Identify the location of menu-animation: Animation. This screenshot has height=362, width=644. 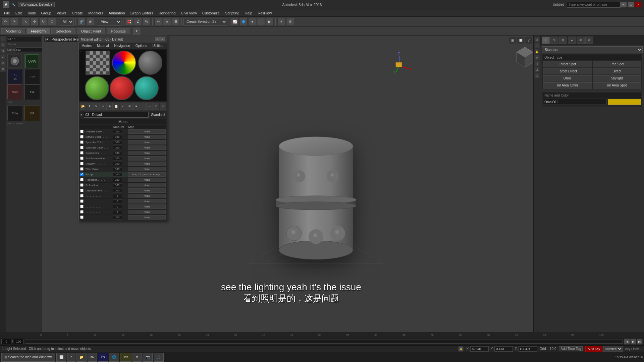
(117, 13).